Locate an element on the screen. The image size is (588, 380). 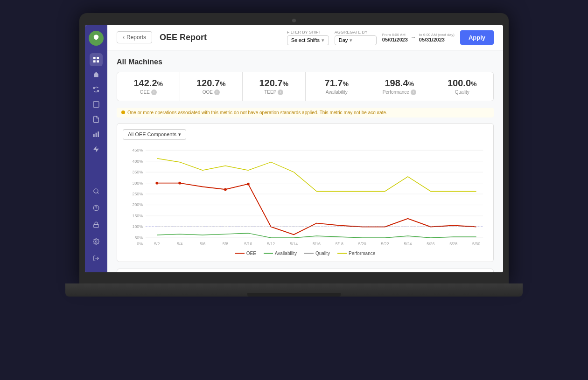
filter-by-shift-group: Filter By Shift Select Shifts ▾ is located at coordinates (308, 37).